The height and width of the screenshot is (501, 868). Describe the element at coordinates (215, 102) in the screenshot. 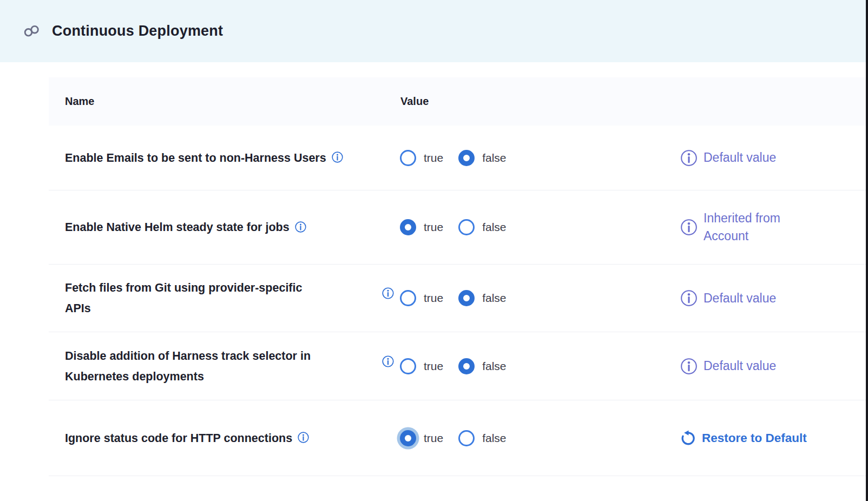

I see `column-header-name: Name` at that location.